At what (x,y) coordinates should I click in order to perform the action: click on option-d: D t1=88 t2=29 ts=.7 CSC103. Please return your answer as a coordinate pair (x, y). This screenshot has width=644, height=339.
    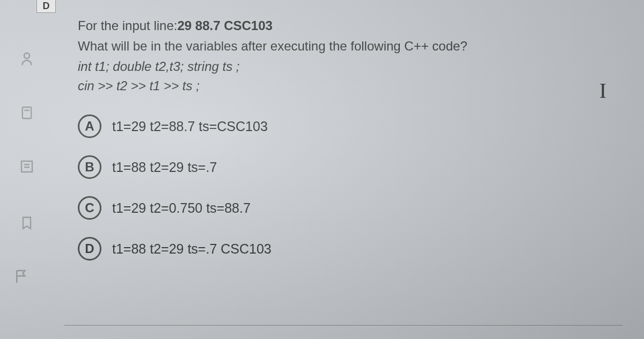
    Looking at the image, I should click on (345, 249).